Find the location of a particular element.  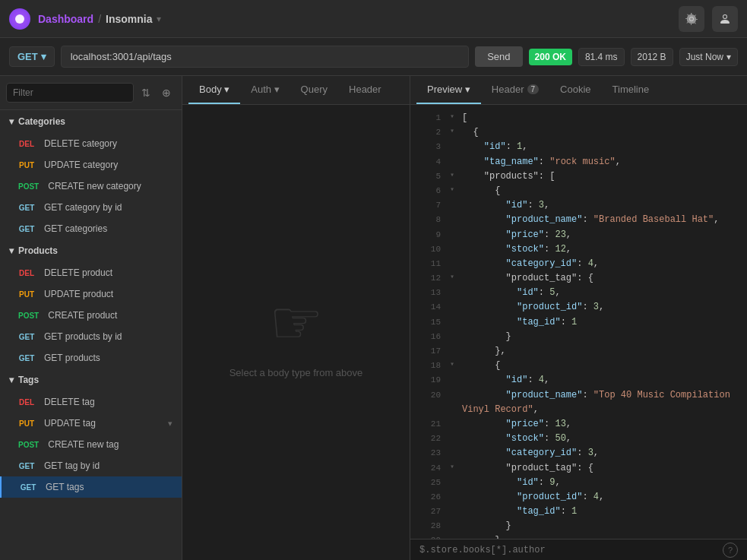

section-header-categories: ▾ Categories is located at coordinates (91, 122).